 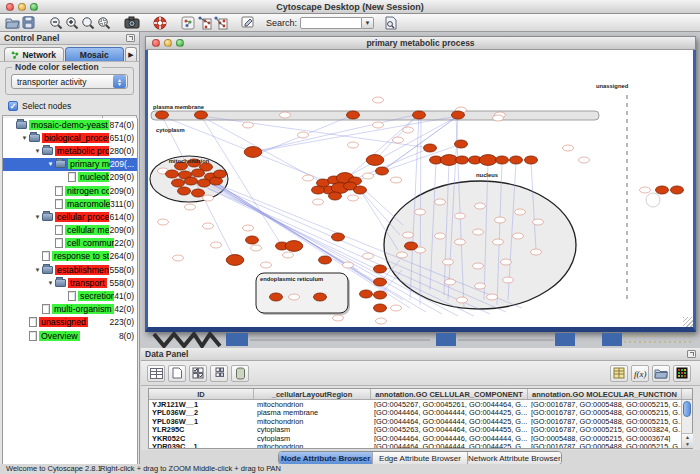 I want to click on save-icon, so click(x=28, y=22).